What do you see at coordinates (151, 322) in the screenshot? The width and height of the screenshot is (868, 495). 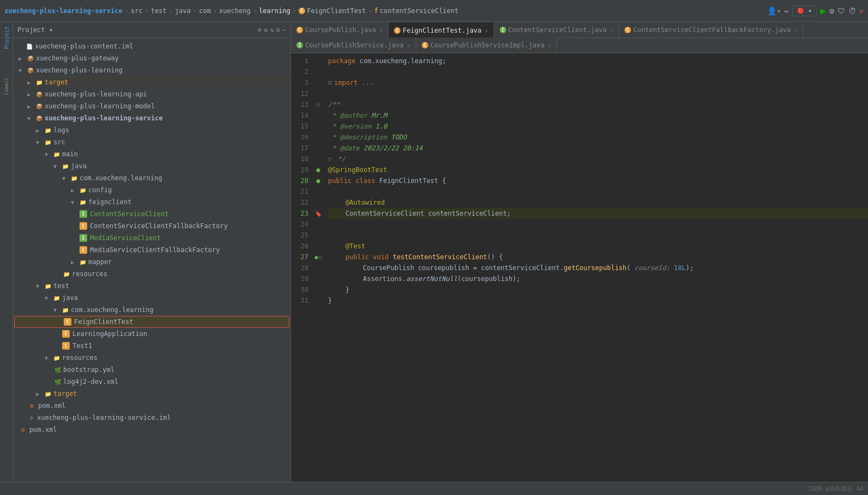 I see `tree-item-feign-client-test: C FeignClientTest` at bounding box center [151, 322].